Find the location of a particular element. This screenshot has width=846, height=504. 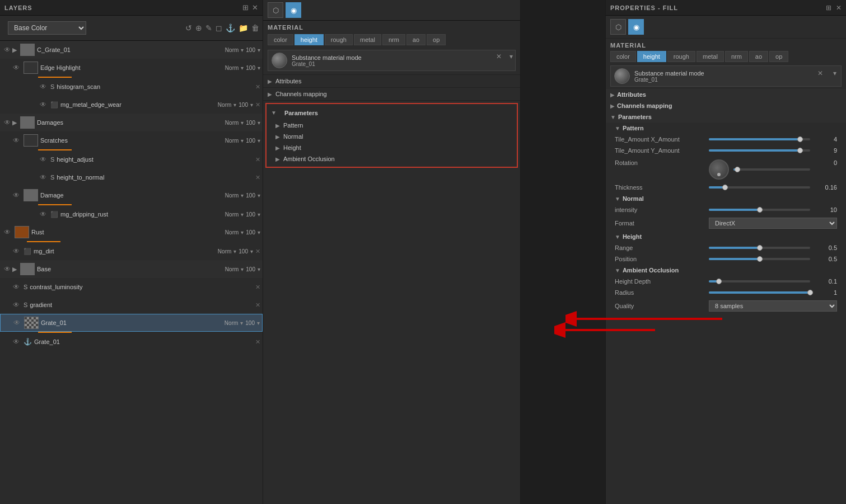

layer-row: 👁 ⚓ Grate_01 ✕ is located at coordinates (131, 342).